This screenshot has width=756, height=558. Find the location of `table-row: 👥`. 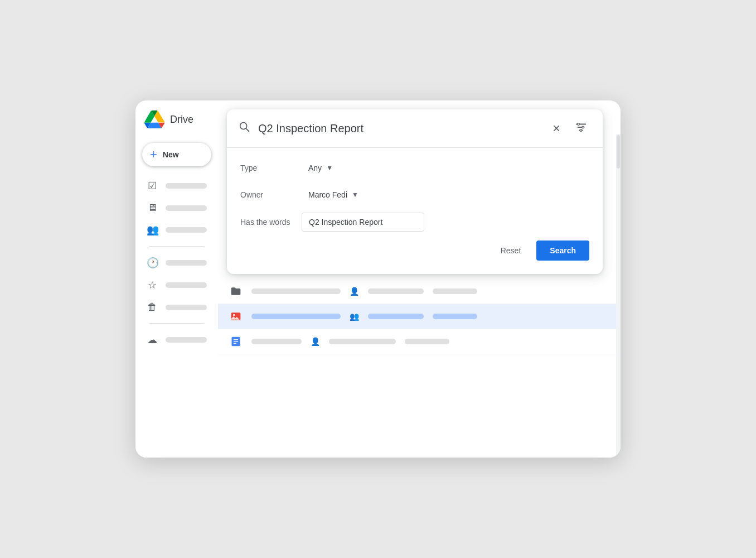

table-row: 👥 is located at coordinates (419, 317).